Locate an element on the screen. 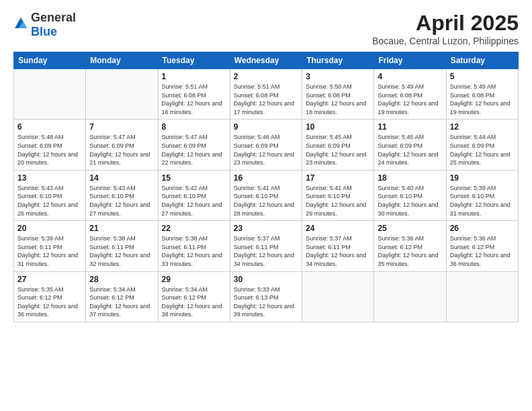  day-number: 23 is located at coordinates (266, 228).